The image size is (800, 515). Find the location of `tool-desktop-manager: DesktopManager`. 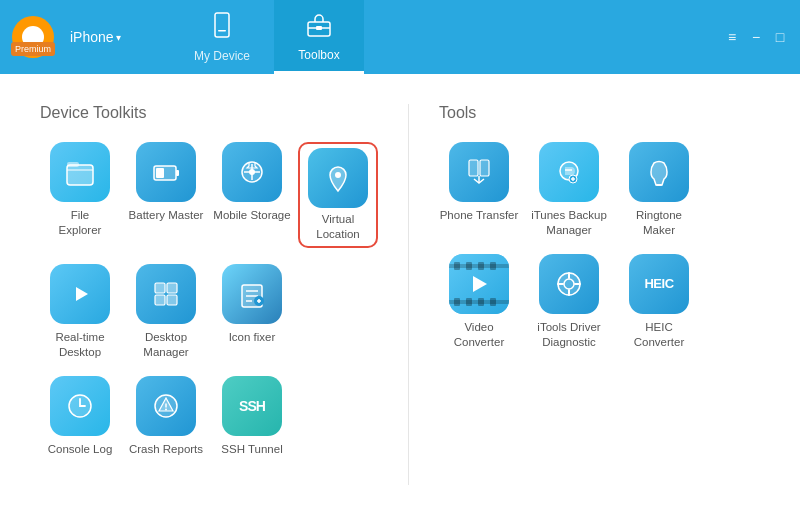

tool-desktop-manager: DesktopManager is located at coordinates (166, 312).